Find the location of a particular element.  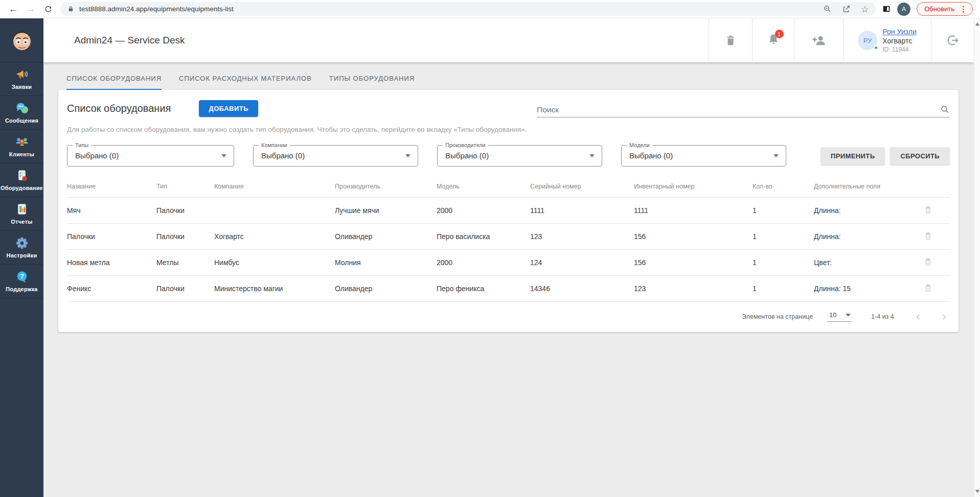

sidebar-item-zayavki: Заявки is located at coordinates (21, 79).